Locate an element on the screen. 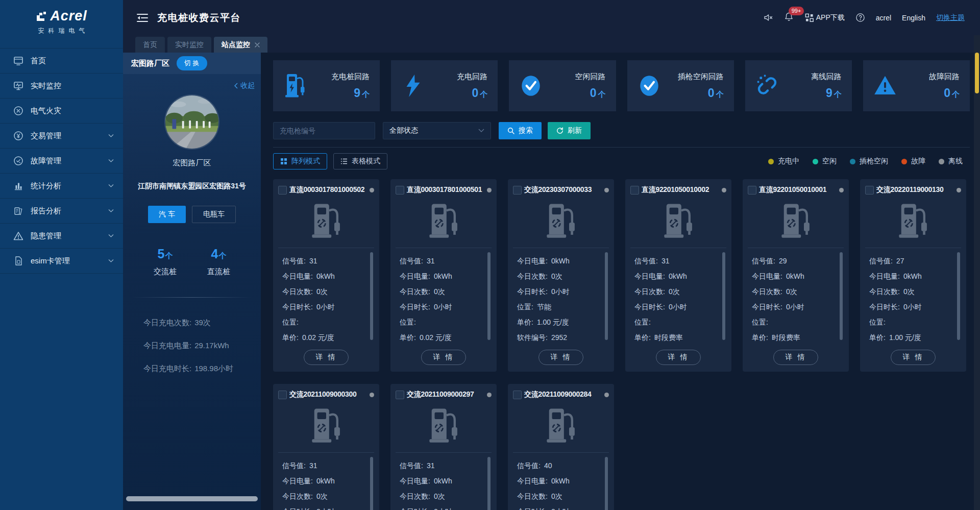 Image resolution: width=980 pixels, height=510 pixels. sidebar-item-stats-analysis: 统计分析 is located at coordinates (61, 186).